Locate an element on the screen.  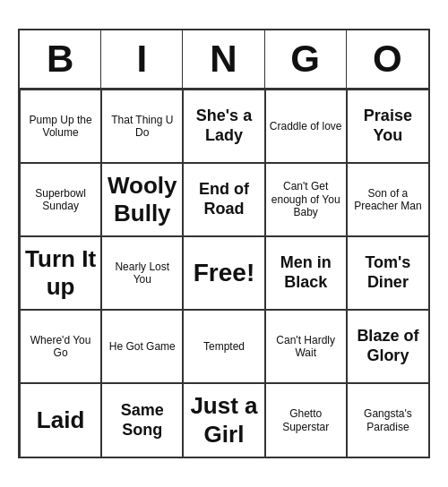
bingo-cell: Praise You is located at coordinates (387, 126).